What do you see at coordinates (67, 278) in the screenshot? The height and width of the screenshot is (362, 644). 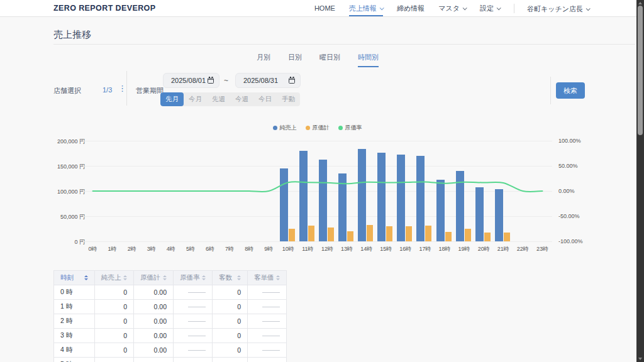 I see `column-label: 時刻` at bounding box center [67, 278].